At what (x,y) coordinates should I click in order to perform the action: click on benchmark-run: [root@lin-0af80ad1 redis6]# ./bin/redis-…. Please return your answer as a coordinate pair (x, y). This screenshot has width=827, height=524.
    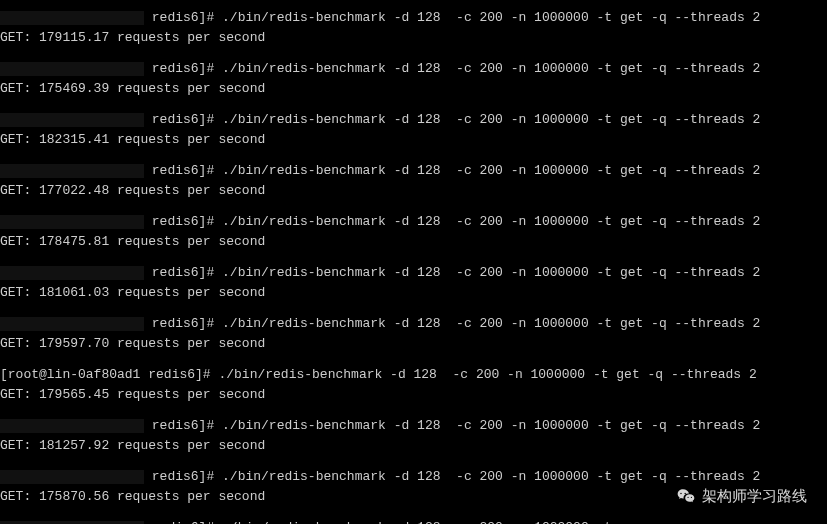
    Looking at the image, I should click on (414, 384).